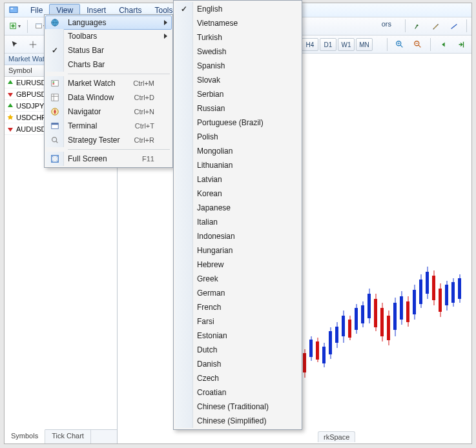  I want to click on zoom-in-button, so click(400, 45).